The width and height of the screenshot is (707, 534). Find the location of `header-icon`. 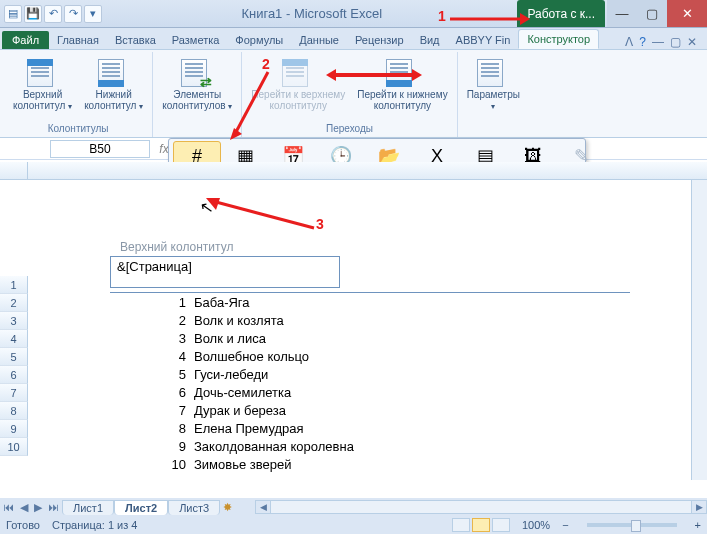

header-icon is located at coordinates (40, 73).